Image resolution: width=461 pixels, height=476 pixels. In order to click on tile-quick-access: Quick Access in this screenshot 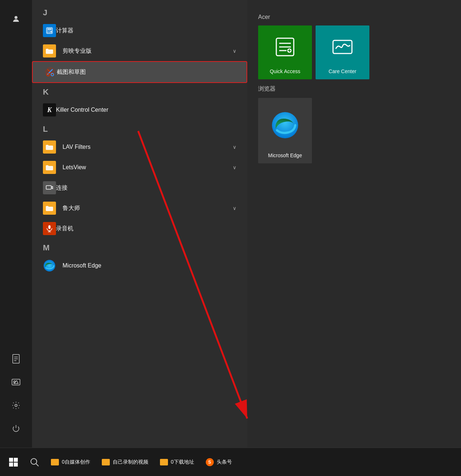, I will do `click(285, 52)`.